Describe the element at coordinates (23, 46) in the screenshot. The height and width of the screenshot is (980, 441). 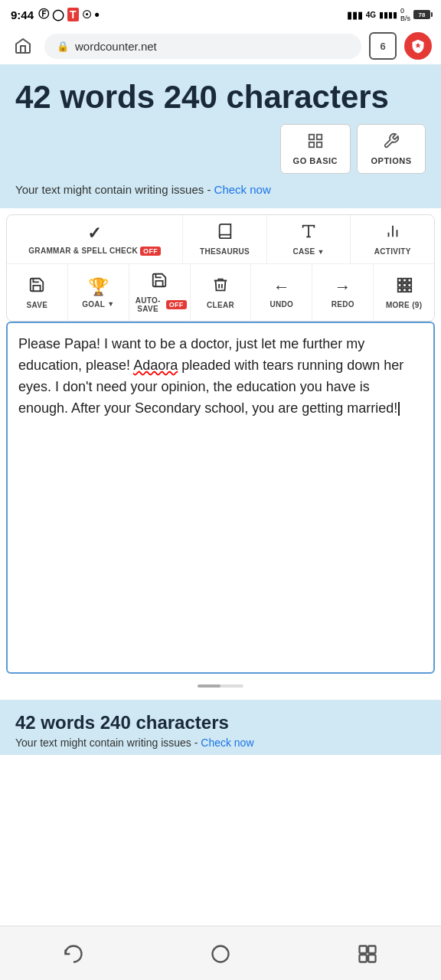
I see `home-button` at that location.